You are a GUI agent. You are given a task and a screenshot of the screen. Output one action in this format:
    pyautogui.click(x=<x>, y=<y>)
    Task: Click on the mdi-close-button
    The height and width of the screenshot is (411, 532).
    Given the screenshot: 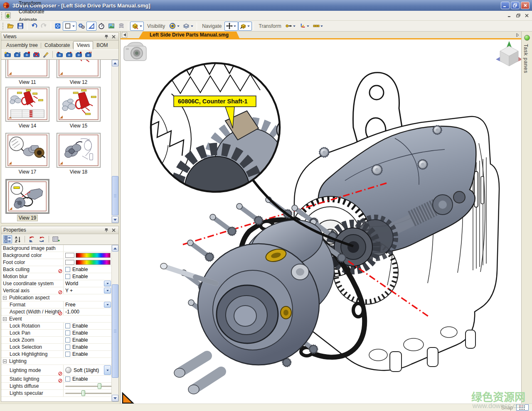 What is the action you would take?
    pyautogui.click(x=527, y=16)
    